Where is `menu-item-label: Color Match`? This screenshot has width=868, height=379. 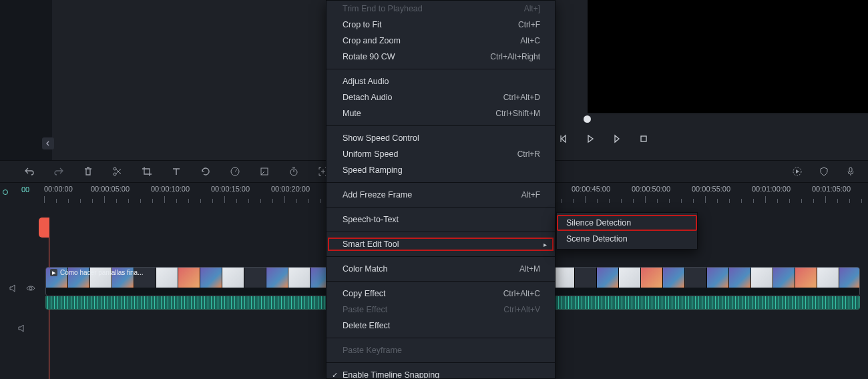 menu-item-label: Color Match is located at coordinates (365, 269).